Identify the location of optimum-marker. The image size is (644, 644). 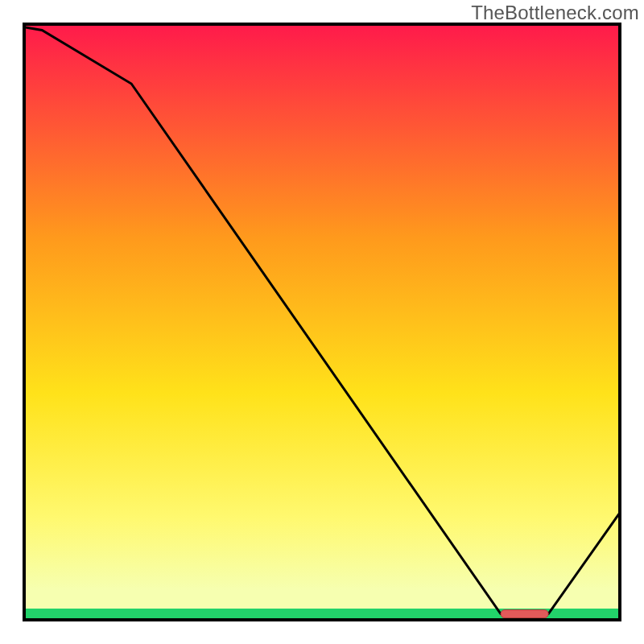
(525, 614).